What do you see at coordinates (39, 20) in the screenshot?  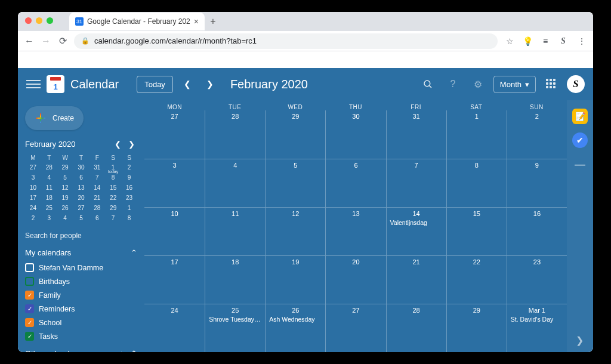 I see `minimize-window-button` at bounding box center [39, 20].